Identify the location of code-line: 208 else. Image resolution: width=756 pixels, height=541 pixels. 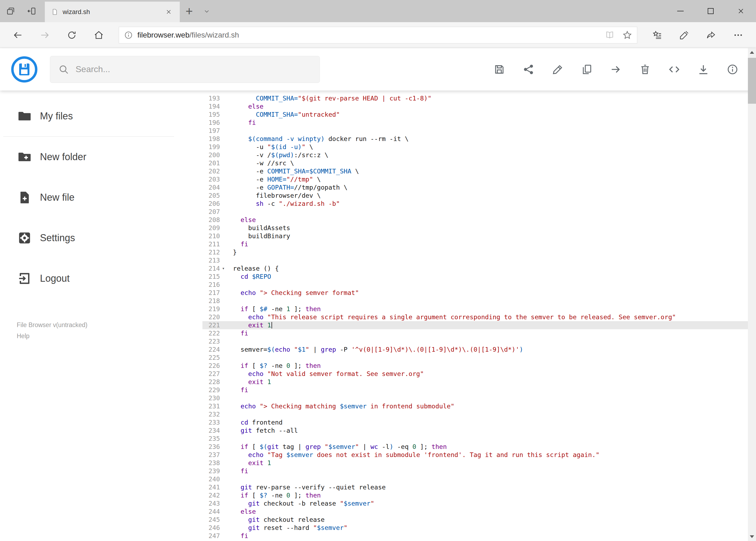
(479, 220).